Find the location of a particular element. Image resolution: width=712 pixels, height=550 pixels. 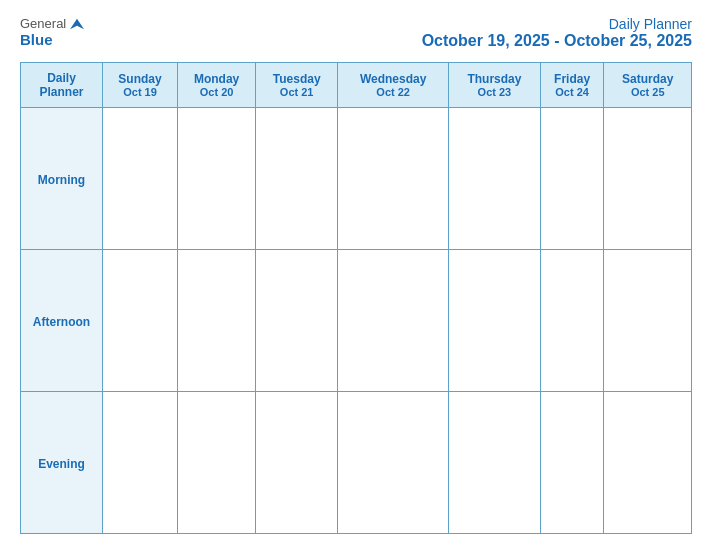

morning-label: Morning is located at coordinates (62, 180).